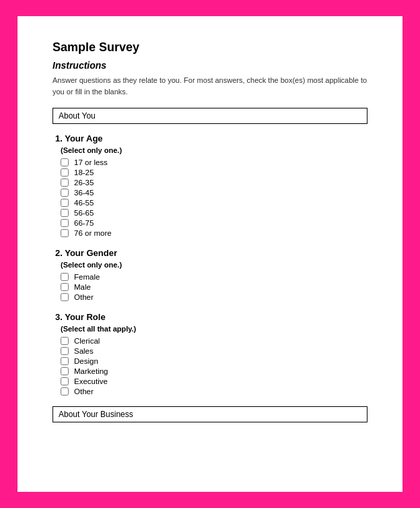  I want to click on question-1-title: 1. Your Age, so click(211, 139).